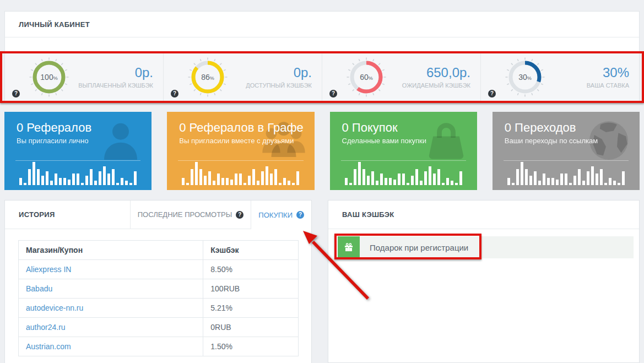 Image resolution: width=644 pixels, height=363 pixels. What do you see at coordinates (251, 347) in the screenshot?
I see `cashback-value: 1.50%` at bounding box center [251, 347].